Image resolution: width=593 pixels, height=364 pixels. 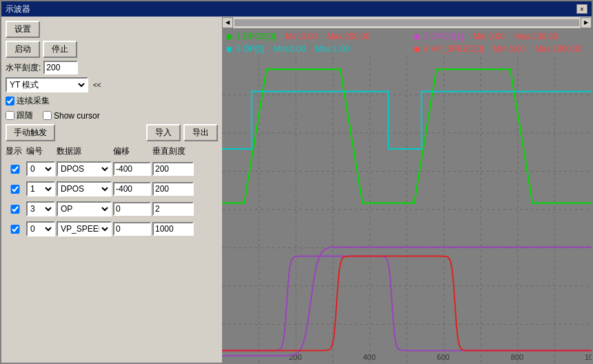 What do you see at coordinates (173, 152) in the screenshot?
I see `col-scale: 垂直刻度` at bounding box center [173, 152].